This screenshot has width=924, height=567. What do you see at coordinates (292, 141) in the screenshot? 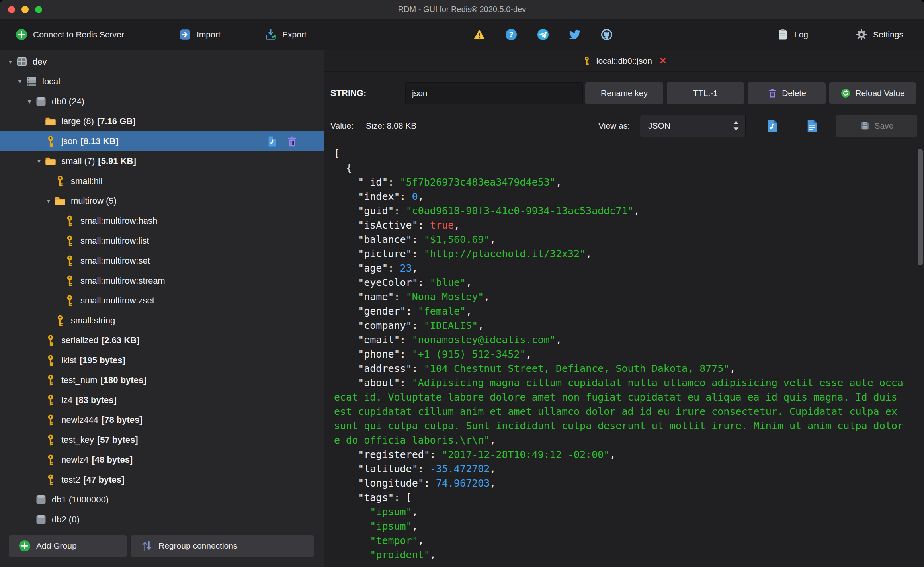
I see `delete-key-icon` at bounding box center [292, 141].